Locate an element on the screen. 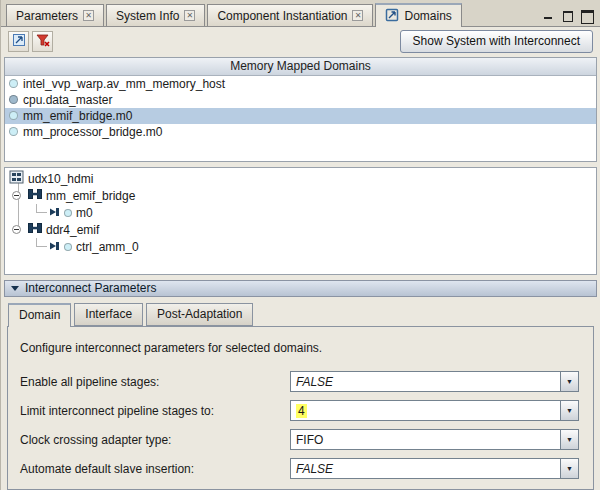 The height and width of the screenshot is (490, 600). tab-component-instantiation: Component Instantiation ✕ is located at coordinates (290, 15).